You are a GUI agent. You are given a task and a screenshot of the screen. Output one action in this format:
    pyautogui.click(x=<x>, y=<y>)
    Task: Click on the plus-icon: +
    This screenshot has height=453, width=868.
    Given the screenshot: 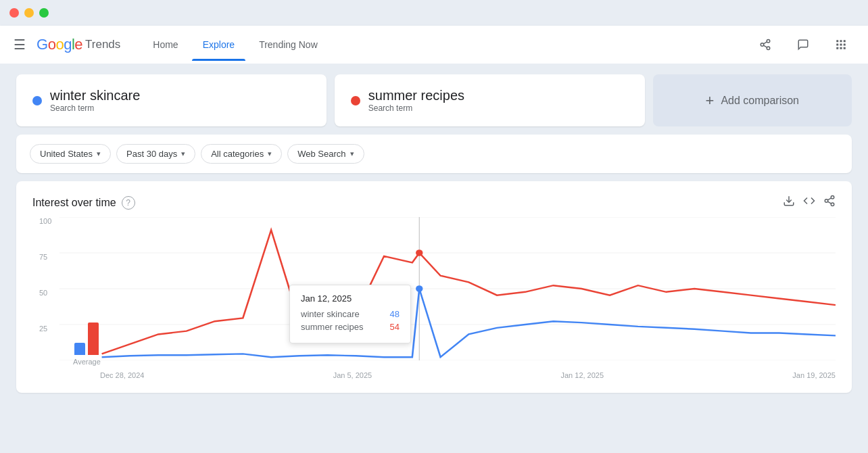 What is the action you would take?
    pyautogui.click(x=710, y=101)
    